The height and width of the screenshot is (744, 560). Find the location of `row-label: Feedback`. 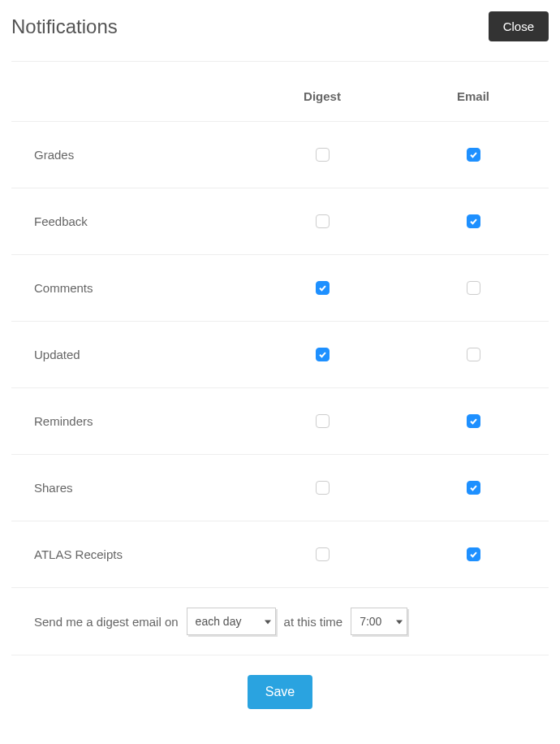

row-label: Feedback is located at coordinates (129, 221).